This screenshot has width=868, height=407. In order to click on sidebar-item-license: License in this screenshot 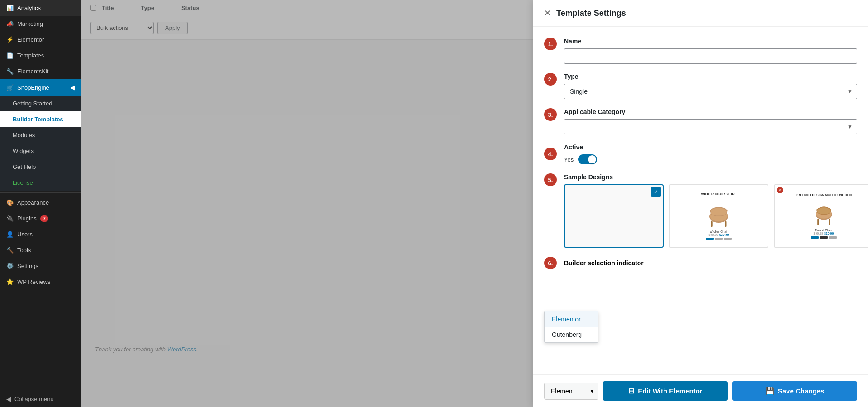, I will do `click(41, 183)`.